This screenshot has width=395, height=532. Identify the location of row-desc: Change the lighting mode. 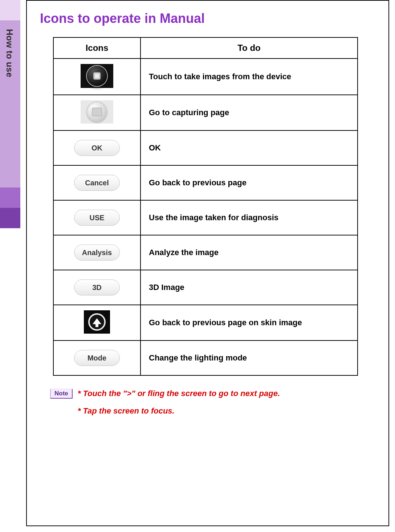
(249, 358).